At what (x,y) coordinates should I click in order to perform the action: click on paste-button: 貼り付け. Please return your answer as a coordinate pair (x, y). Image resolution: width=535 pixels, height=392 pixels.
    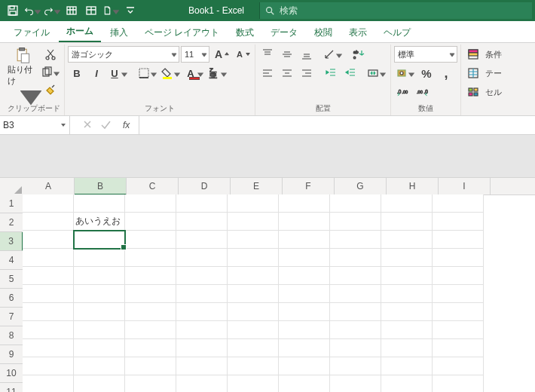
    Looking at the image, I should click on (23, 70).